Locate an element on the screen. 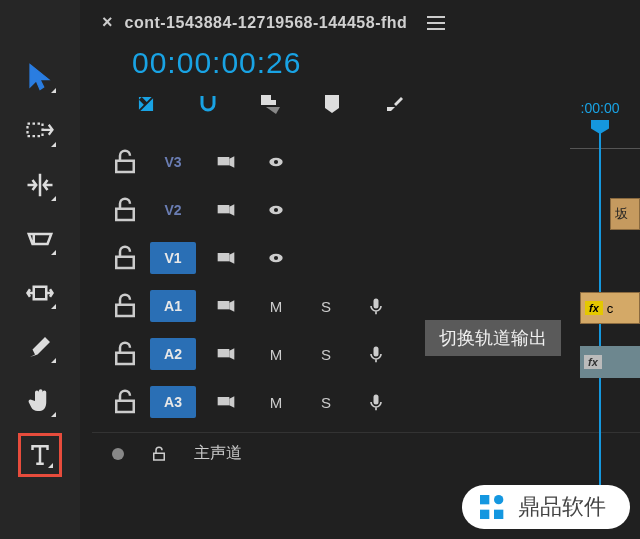 The width and height of the screenshot is (640, 539). track-label-a2: A2 is located at coordinates (173, 354).